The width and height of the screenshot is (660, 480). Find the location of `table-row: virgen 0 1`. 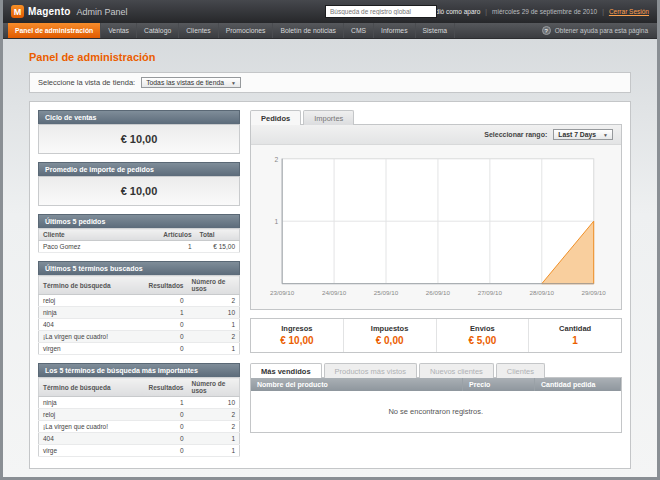

table-row: virgen 0 1 is located at coordinates (140, 349).